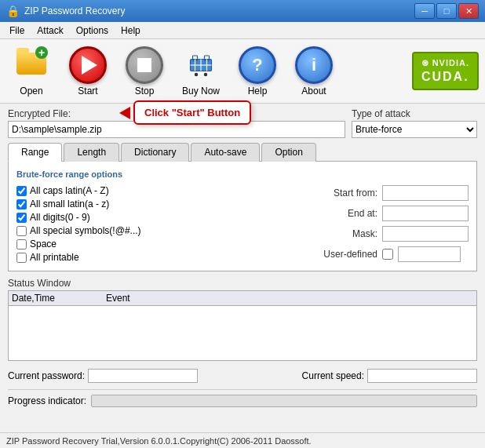 Image resolution: width=485 pixels, height=448 pixels. What do you see at coordinates (242, 71) in the screenshot?
I see `toolbar: + Open Start Stop` at bounding box center [242, 71].